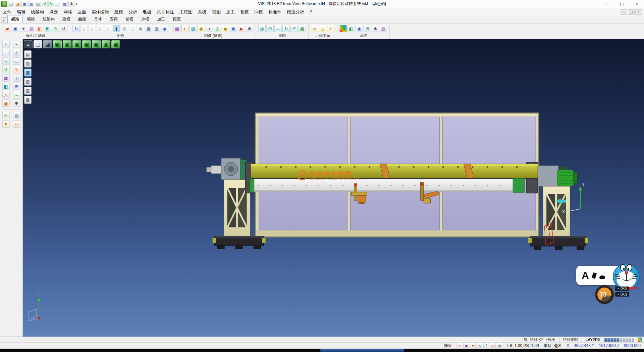  I want to click on line-style-icon: ▯, so click(84, 29).